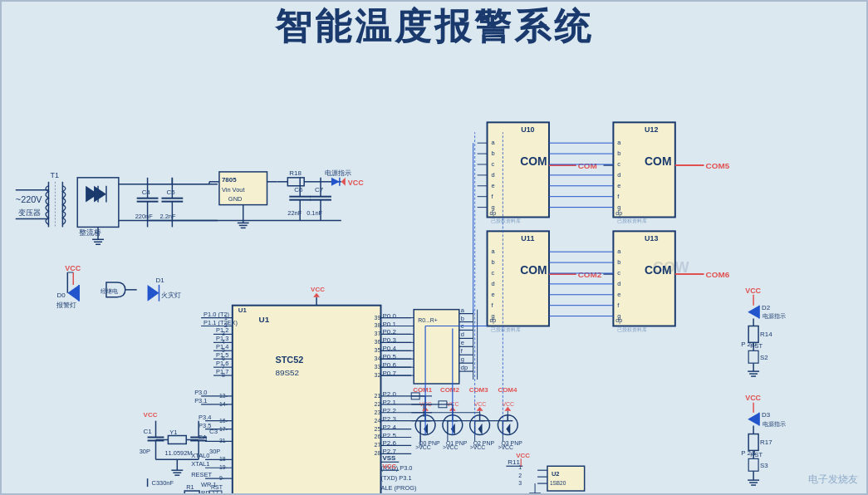 Image resolution: width=868 pixels, height=495 pixels. Describe the element at coordinates (223, 334) in the screenshot. I see `svg-text: 3` at that location.